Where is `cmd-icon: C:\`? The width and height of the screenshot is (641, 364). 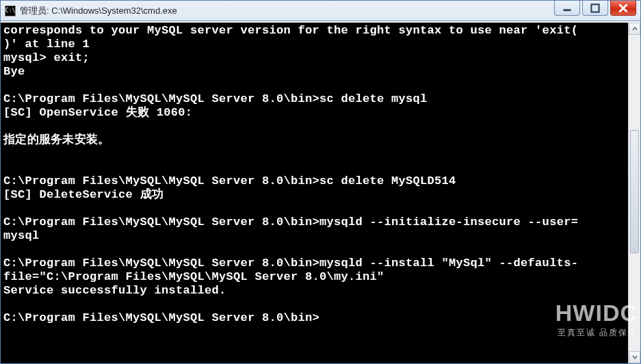 cmd-icon: C:\ is located at coordinates (10, 11).